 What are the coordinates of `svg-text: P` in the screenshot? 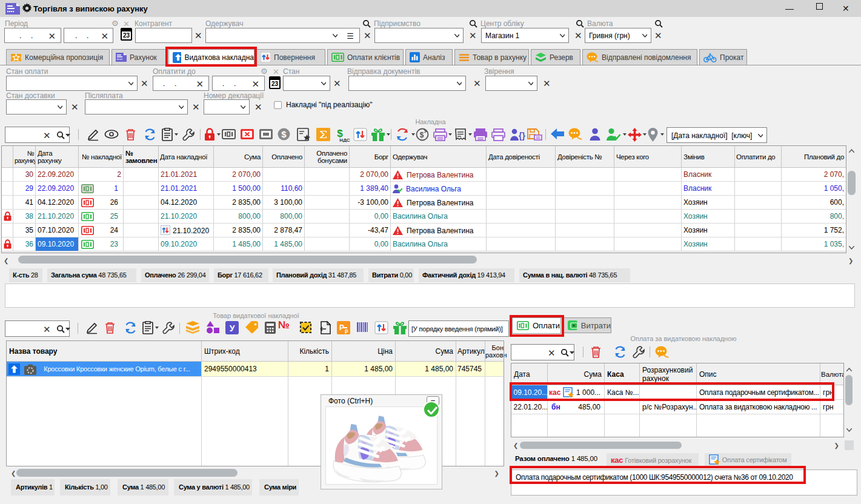 It's located at (342, 328).